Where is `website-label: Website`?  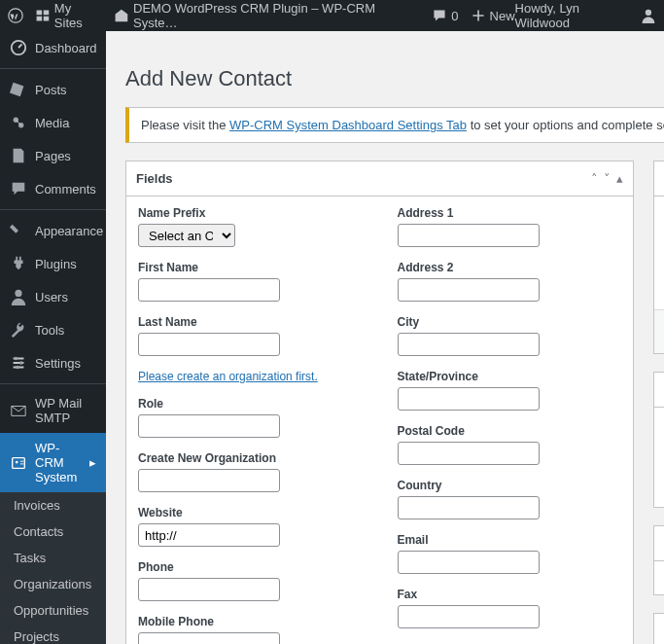 website-label: Website is located at coordinates (251, 513).